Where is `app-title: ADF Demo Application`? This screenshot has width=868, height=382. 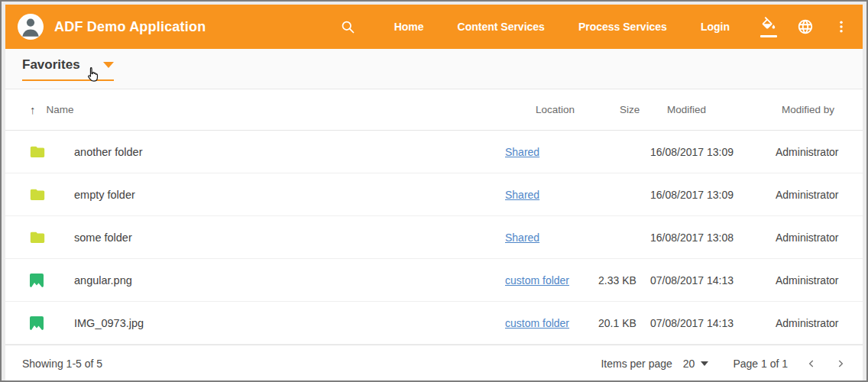
app-title: ADF Demo Application is located at coordinates (130, 28).